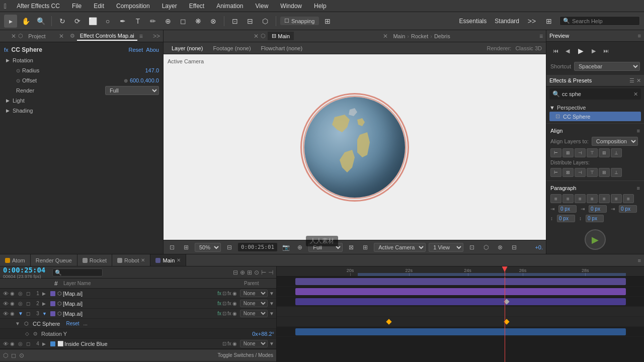 The image size is (644, 362). Describe the element at coordinates (616, 199) in the screenshot. I see `para-indent-left-btn: ≡` at that location.